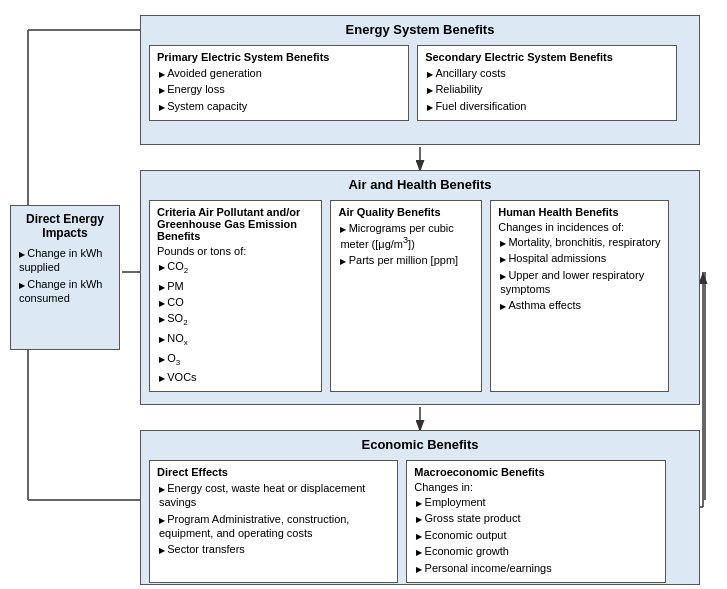  I want to click on macro-bullet-3: Economic output, so click(537, 535).